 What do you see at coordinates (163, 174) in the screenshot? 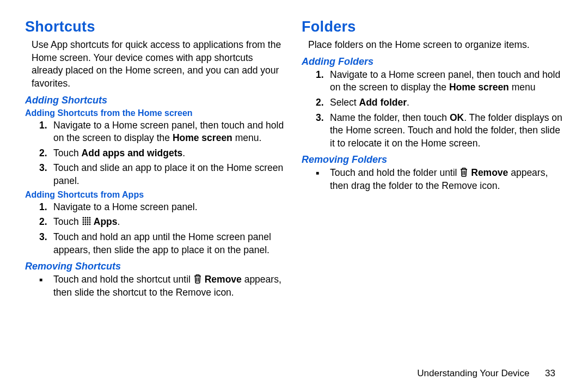
I see `list-item: 3. Touch and slide an app to place it on…` at bounding box center [163, 174].